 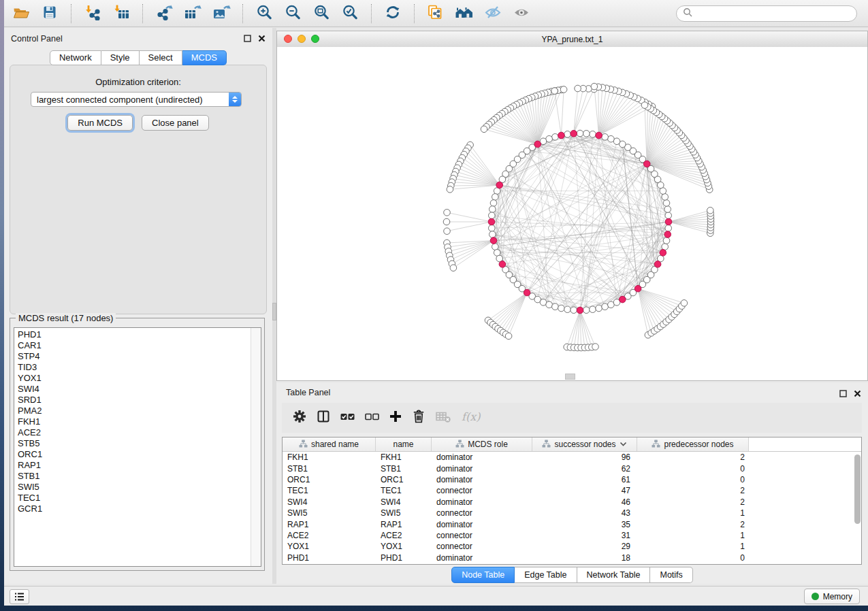 What do you see at coordinates (293, 14) in the screenshot?
I see `zoom-out-button` at bounding box center [293, 14].